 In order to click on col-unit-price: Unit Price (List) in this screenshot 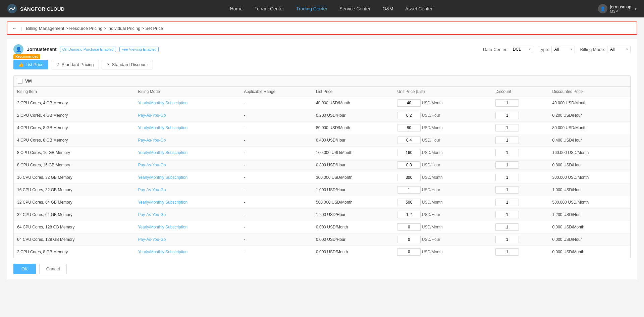, I will do `click(443, 92)`.